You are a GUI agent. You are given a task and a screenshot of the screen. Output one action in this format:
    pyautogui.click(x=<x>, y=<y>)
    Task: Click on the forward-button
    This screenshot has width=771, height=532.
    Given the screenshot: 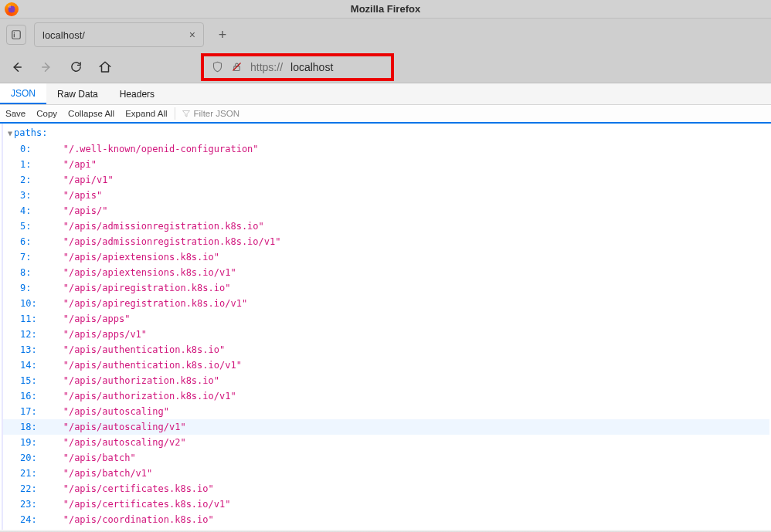 What is the action you would take?
    pyautogui.click(x=46, y=67)
    